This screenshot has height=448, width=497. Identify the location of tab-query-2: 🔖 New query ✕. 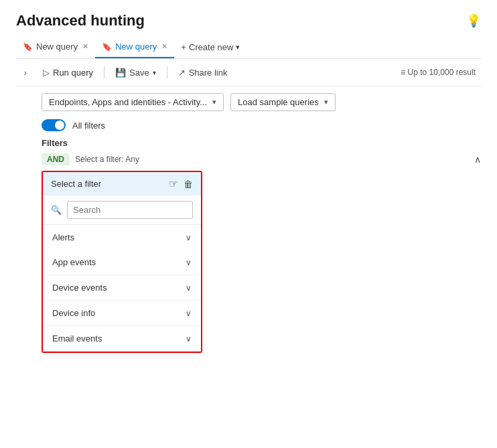
(135, 47).